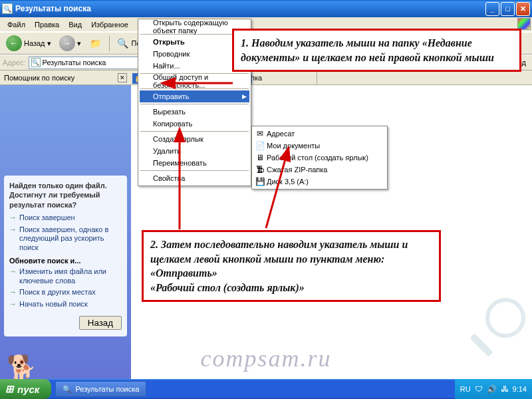 This screenshot has height=399, width=532. What do you see at coordinates (101, 389) in the screenshot?
I see `taskbar-item: 🔍Результаты поиска` at bounding box center [101, 389].